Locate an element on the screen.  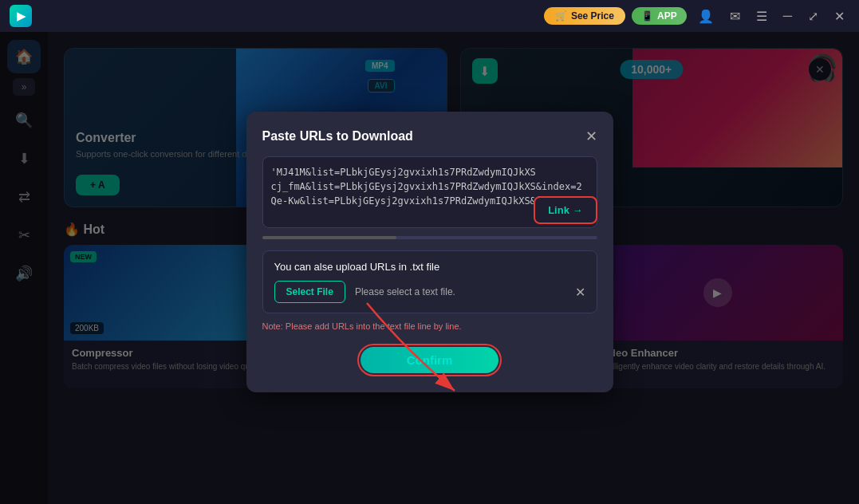
dialog-close-button: ✕ is located at coordinates (592, 136).